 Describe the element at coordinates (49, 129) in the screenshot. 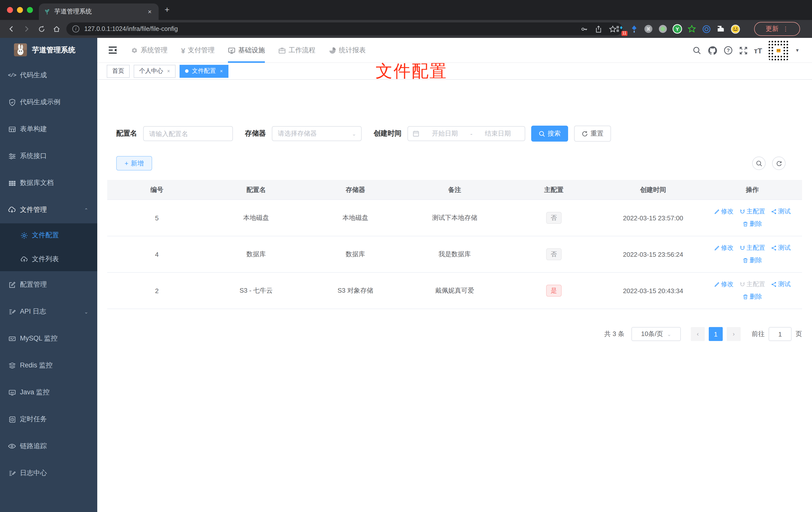

I see `sidebar-item-form-builder: 表单构建` at that location.